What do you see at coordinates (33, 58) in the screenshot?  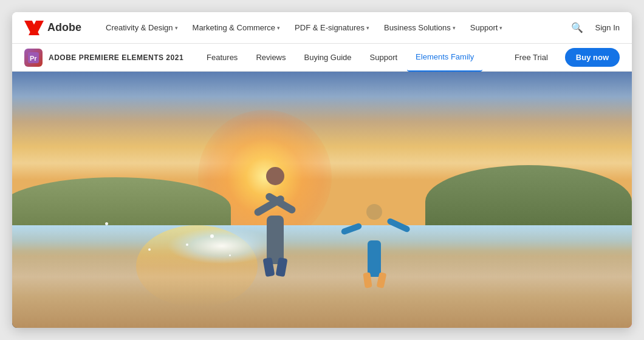 I see `svg-text: Pr` at bounding box center [33, 58].